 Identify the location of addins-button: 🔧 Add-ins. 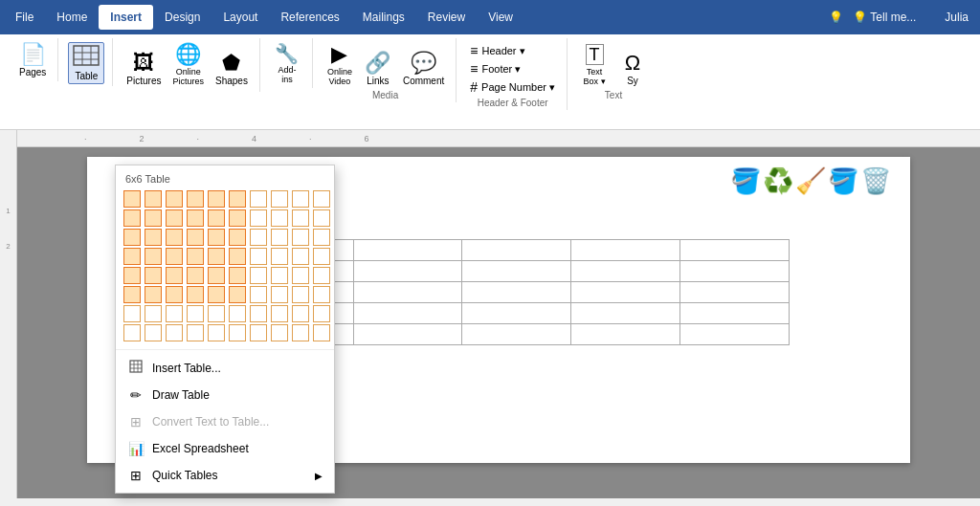
(287, 64).